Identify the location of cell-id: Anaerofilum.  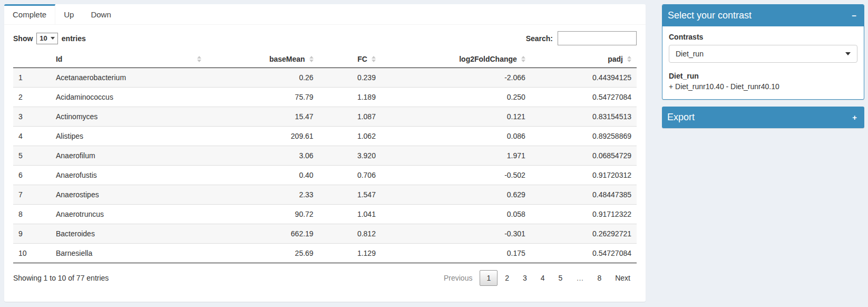
(129, 156).